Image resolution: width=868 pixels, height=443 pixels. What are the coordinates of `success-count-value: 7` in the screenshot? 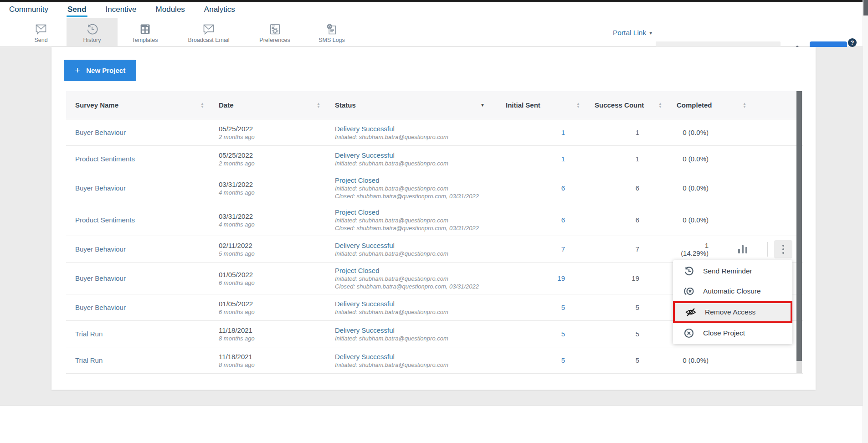 It's located at (627, 249).